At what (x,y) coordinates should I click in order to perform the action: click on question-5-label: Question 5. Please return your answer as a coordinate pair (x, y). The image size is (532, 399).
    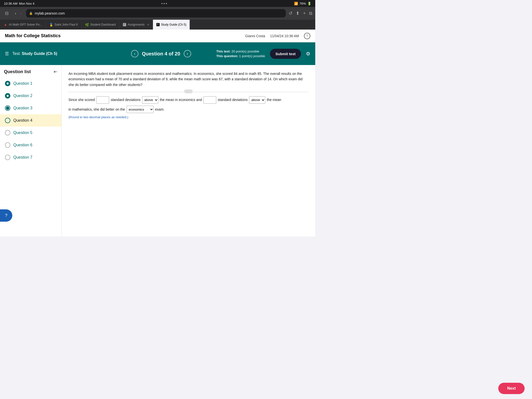
    Looking at the image, I should click on (23, 133).